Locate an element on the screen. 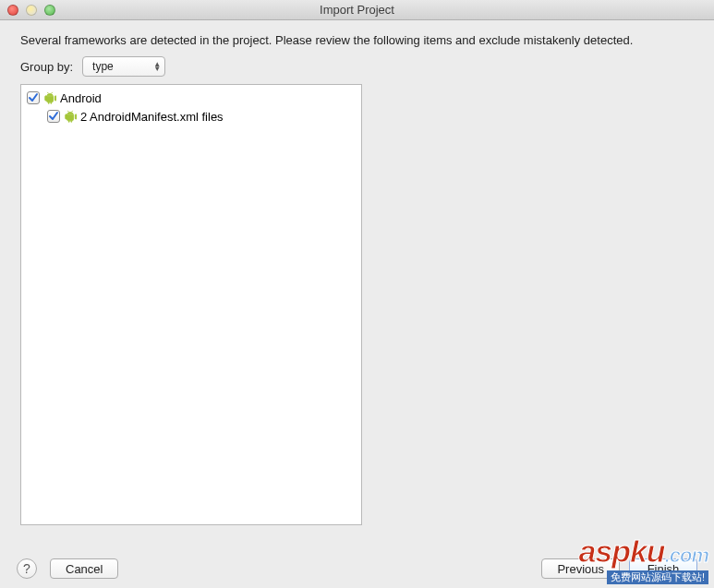 The height and width of the screenshot is (588, 714). cancel-button: Cancel is located at coordinates (84, 569).